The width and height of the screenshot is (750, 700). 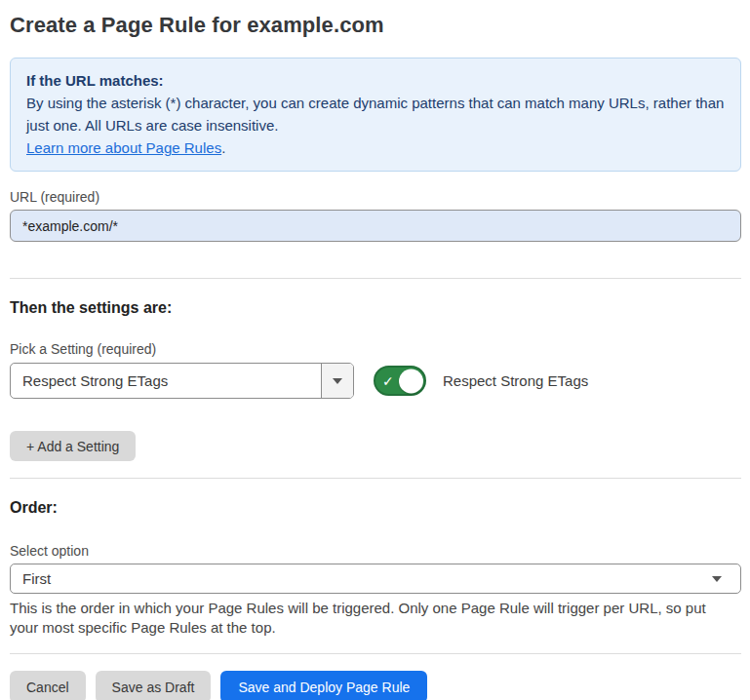 I want to click on link-suffix: ., so click(x=223, y=148).